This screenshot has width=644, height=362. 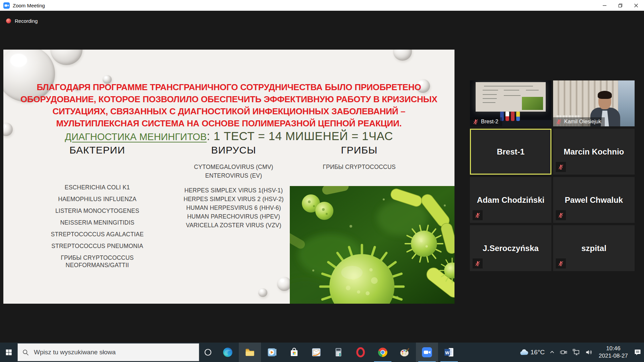 I want to click on cortana-button, so click(x=208, y=352).